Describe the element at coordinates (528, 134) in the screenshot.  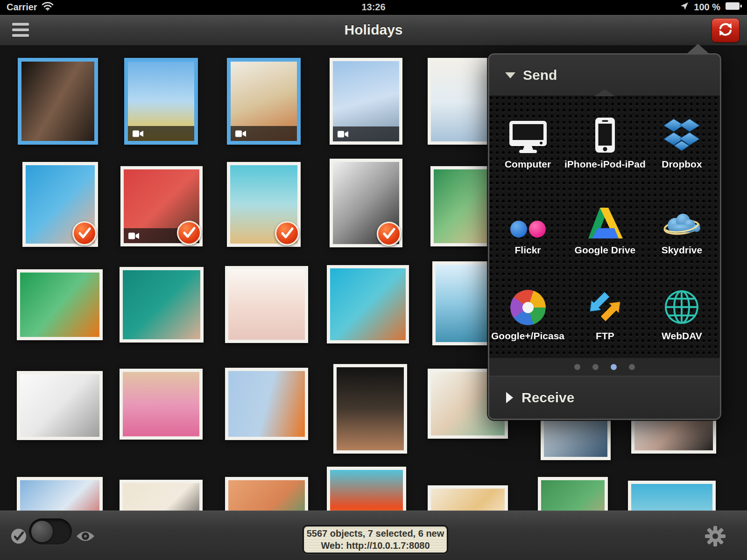
I see `computer-icon` at that location.